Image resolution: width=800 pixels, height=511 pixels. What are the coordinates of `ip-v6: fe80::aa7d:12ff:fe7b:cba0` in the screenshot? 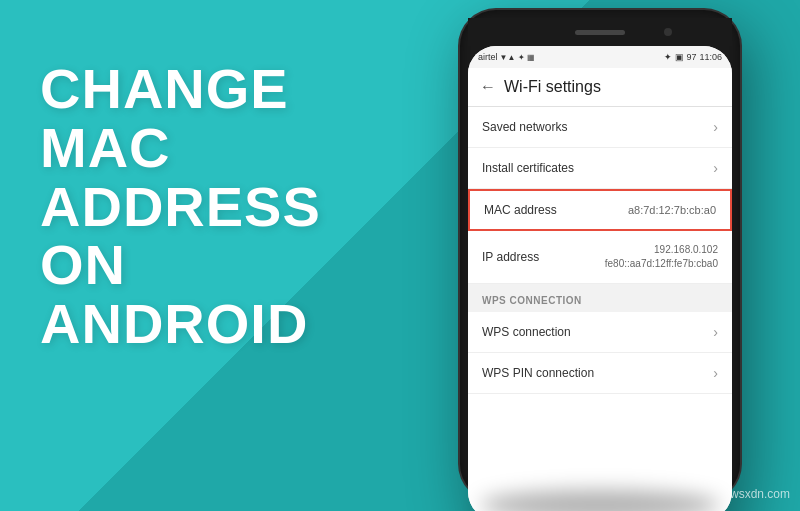 It's located at (662, 264).